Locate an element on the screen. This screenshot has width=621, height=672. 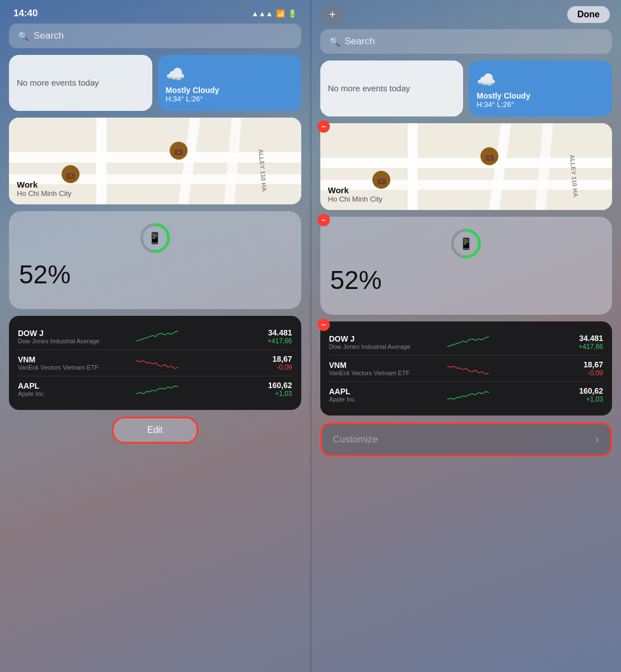
stock-chart-aapl-left is located at coordinates (194, 389).